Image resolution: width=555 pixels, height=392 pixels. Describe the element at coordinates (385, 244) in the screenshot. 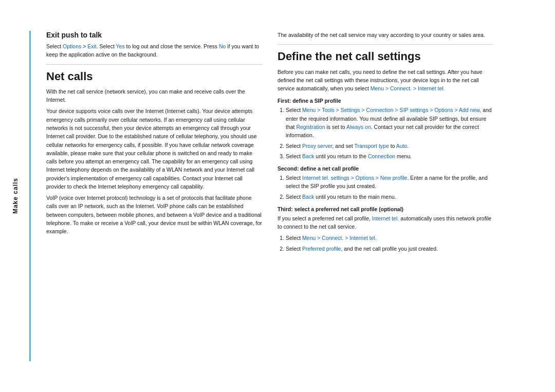

I see `third-steps-list: Select Menu > Connect. > Internet tel. S…` at that location.